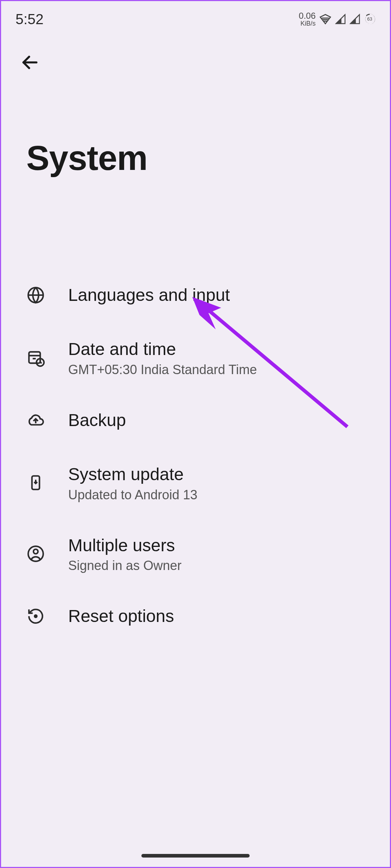 This screenshot has width=391, height=868. Describe the element at coordinates (341, 19) in the screenshot. I see `signal-1-icon` at that location.